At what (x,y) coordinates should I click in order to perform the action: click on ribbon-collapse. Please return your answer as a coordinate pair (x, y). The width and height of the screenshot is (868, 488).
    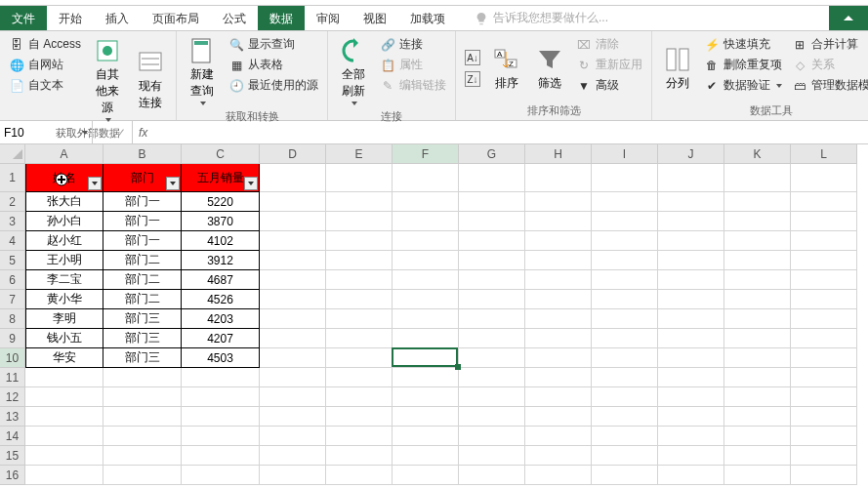
    Looking at the image, I should click on (848, 18).